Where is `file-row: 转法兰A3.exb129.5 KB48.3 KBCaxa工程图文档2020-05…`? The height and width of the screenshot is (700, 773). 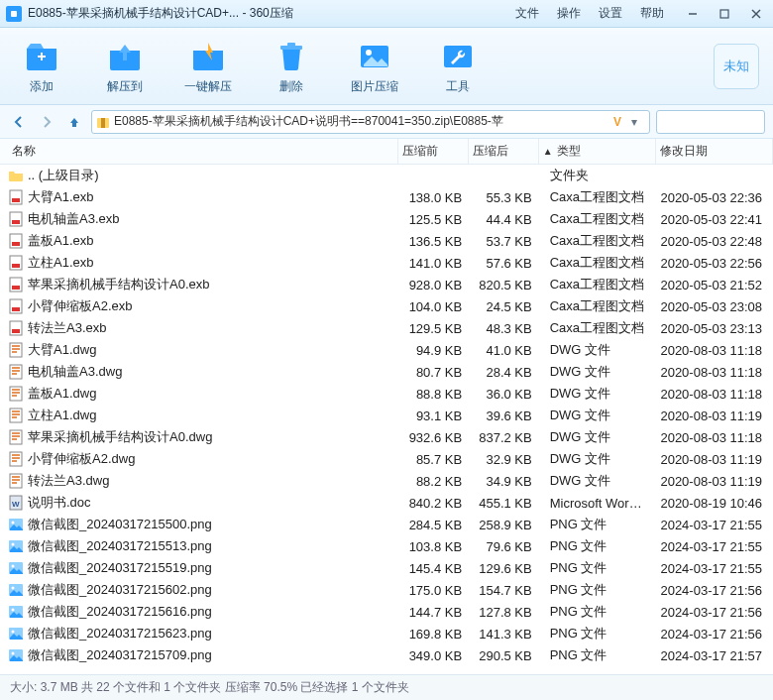 file-row: 转法兰A3.exb129.5 KB48.3 KBCaxa工程图文档2020-05… is located at coordinates (386, 328).